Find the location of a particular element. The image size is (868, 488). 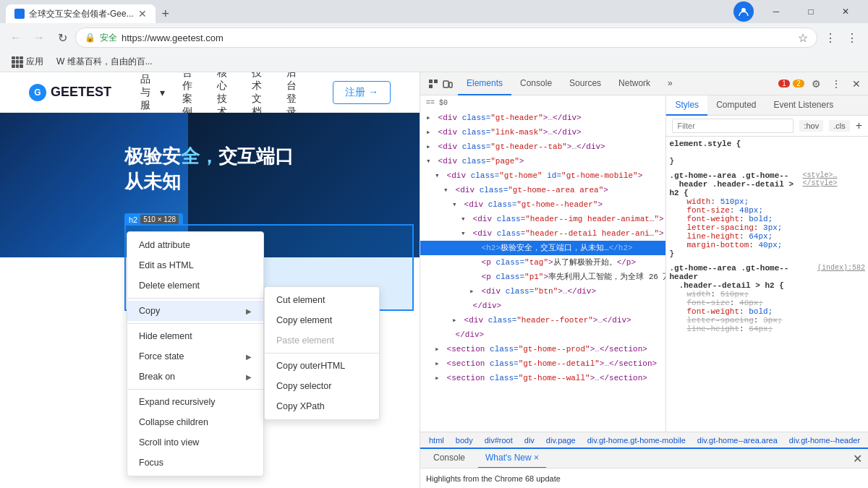

settings-icon: ⚙ is located at coordinates (816, 84).